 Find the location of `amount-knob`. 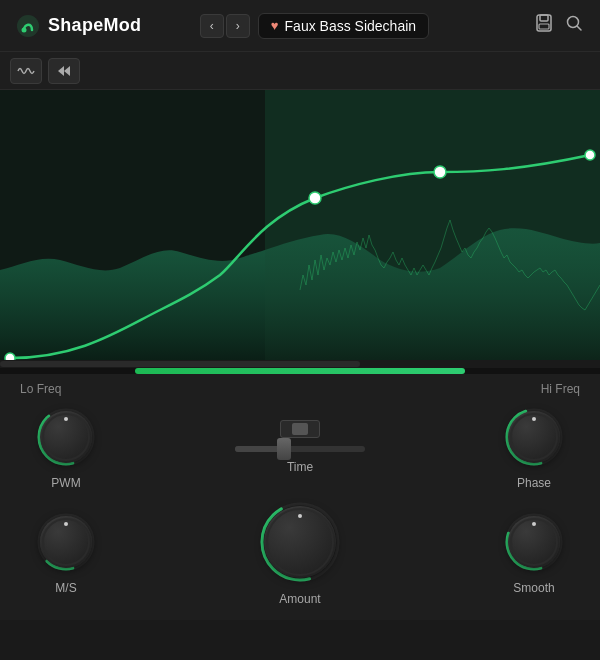

amount-knob is located at coordinates (300, 542).